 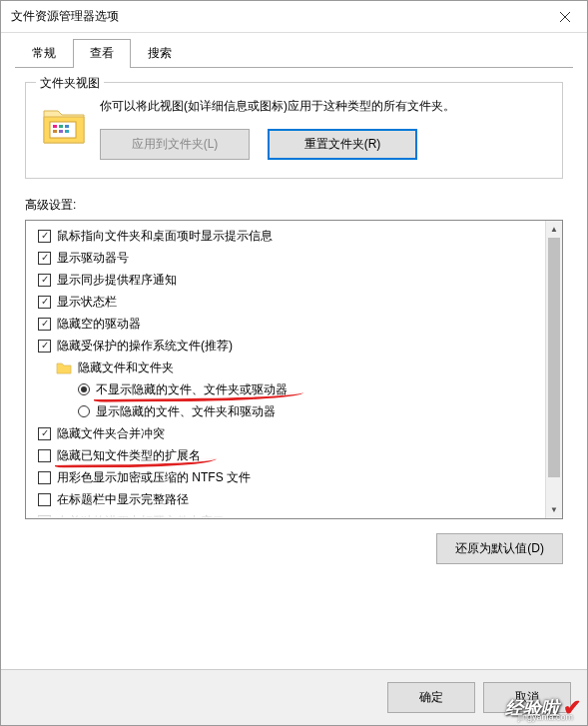 What do you see at coordinates (286, 389) in the screenshot?
I see `list-item: 不显示隐藏的文件、文件夹或驱动器` at bounding box center [286, 389].